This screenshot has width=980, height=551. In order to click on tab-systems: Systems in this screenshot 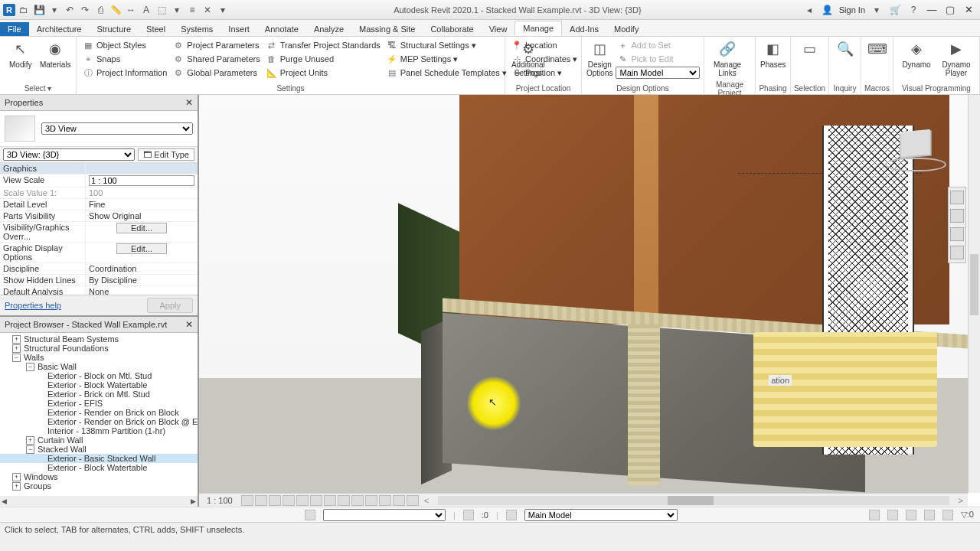, I will do `click(197, 29)`.